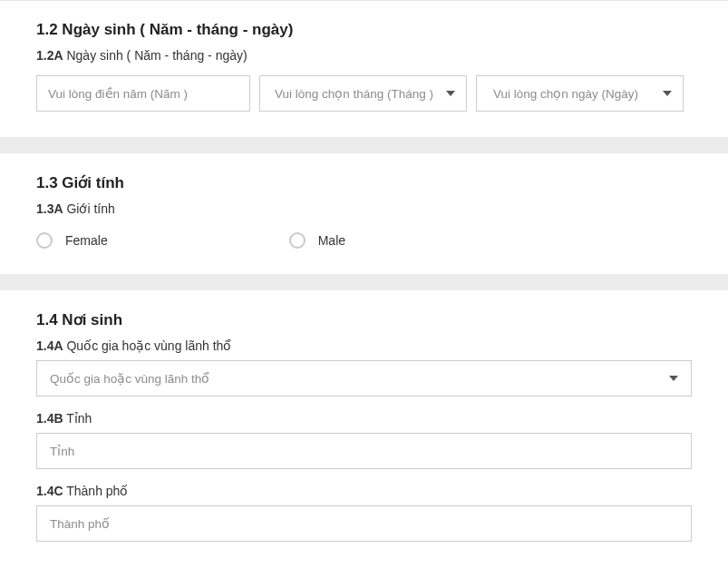  I want to click on city-input: Thành phố, so click(364, 524).